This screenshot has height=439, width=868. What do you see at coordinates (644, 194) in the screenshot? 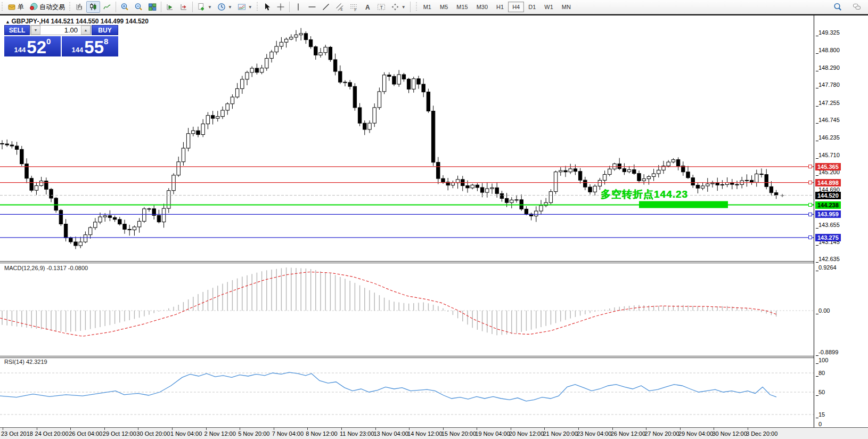
I see `annotation-text: 多空转折点144.23` at bounding box center [644, 194].